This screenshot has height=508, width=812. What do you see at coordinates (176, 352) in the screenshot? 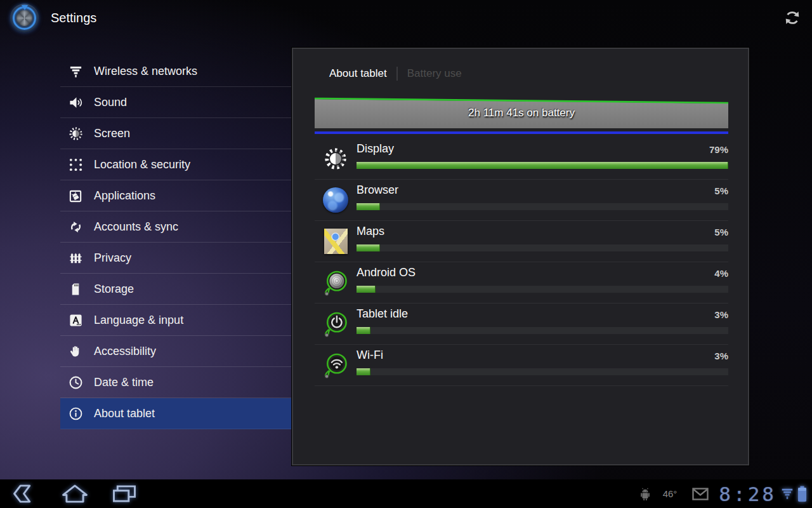
I see `sidebar-item-accessibility: Accessibility` at bounding box center [176, 352].